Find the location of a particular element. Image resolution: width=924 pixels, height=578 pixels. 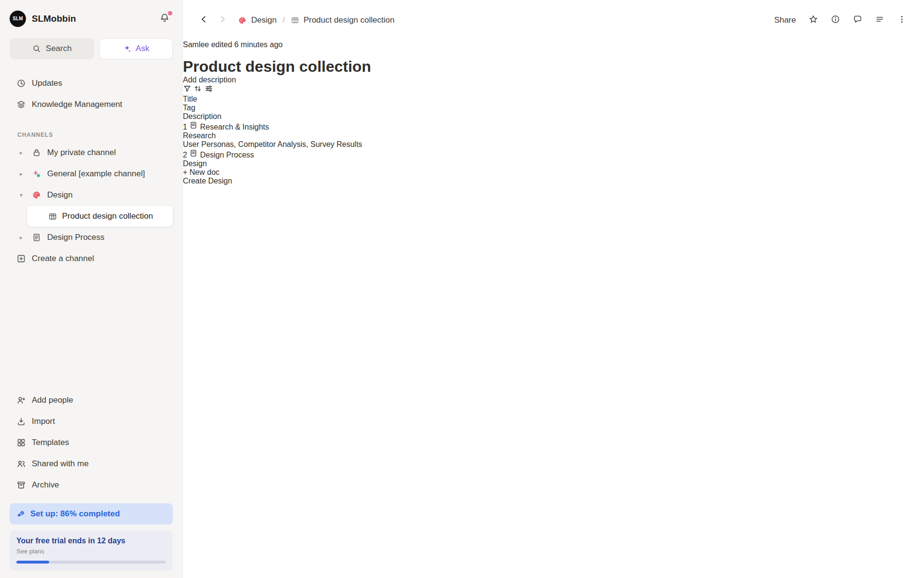

tag-pill-design: Design is located at coordinates (220, 181).